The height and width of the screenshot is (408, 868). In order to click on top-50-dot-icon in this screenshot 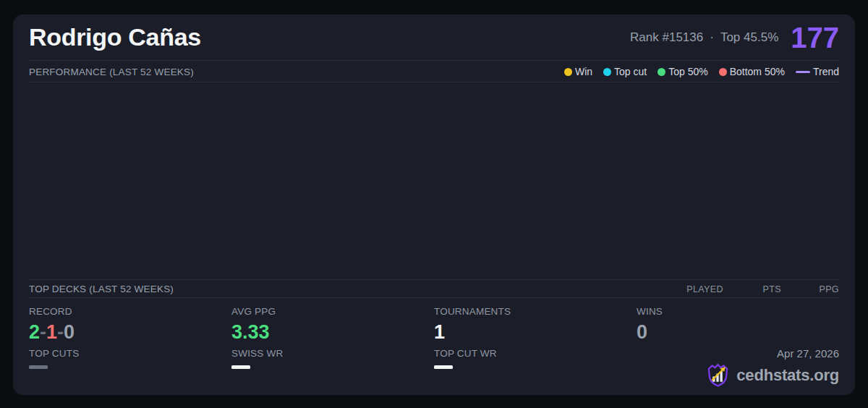, I will do `click(661, 72)`.